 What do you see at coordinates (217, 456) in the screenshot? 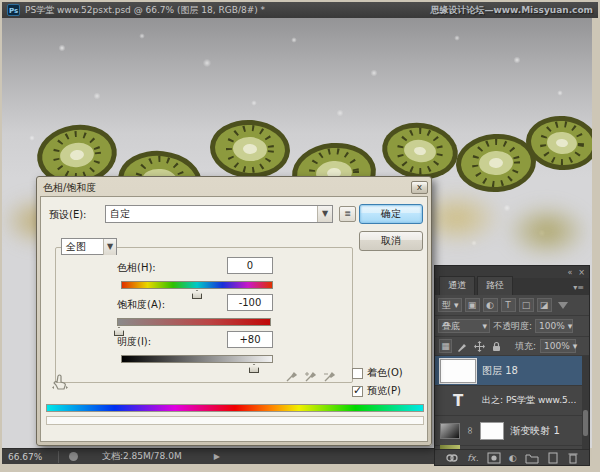
I see `status-options-arrow-icon: ▶` at bounding box center [217, 456].